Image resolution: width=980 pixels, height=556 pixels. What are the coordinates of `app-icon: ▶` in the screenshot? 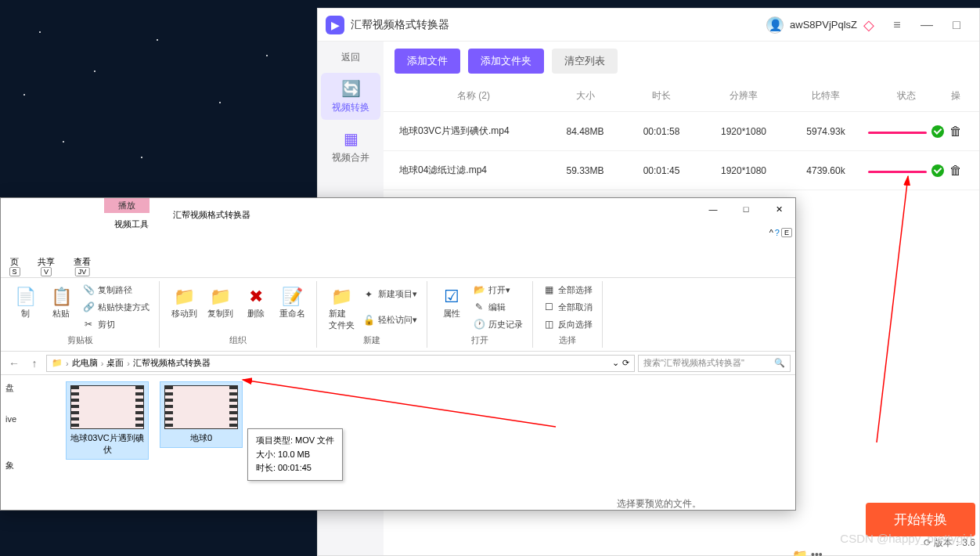 It's located at (335, 25).